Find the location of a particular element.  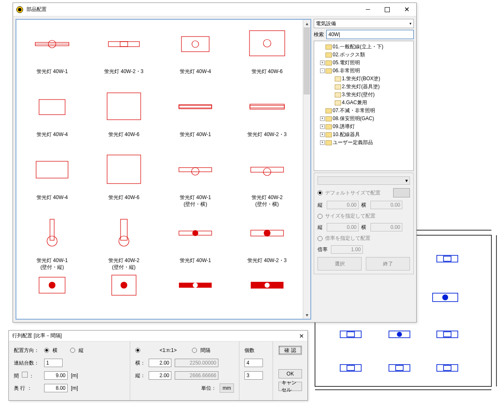

tree-node: 02.ボックス類 is located at coordinates (364, 55).